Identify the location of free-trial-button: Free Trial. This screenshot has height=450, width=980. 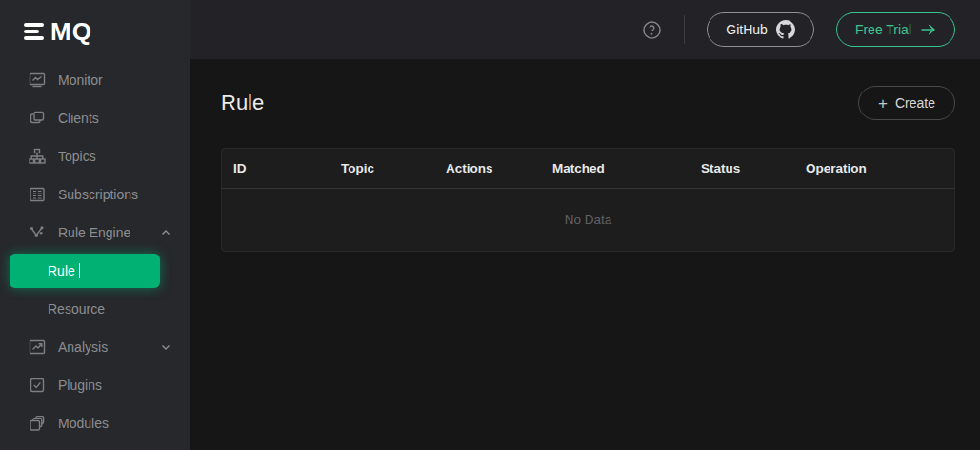
(895, 30).